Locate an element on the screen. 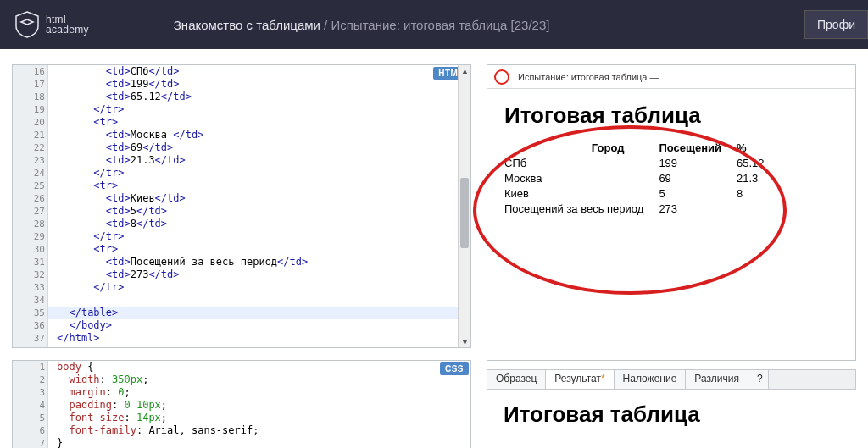 The width and height of the screenshot is (868, 448). tab-diff: Различия is located at coordinates (717, 379).